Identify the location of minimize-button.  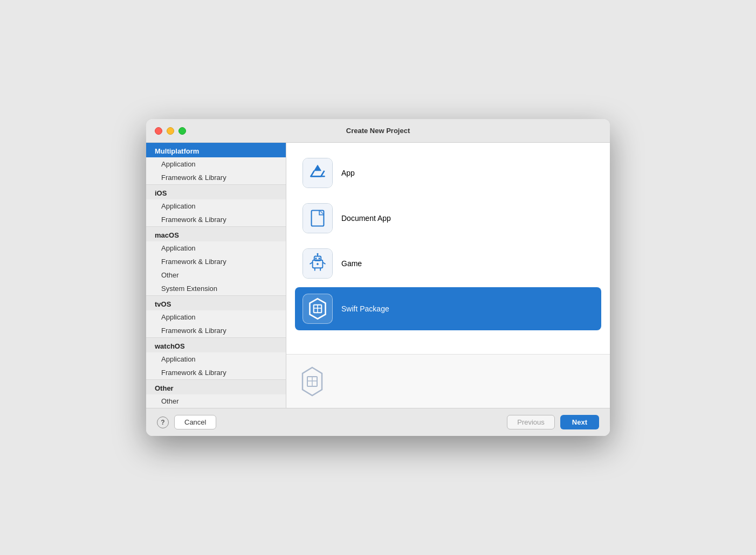
(170, 131).